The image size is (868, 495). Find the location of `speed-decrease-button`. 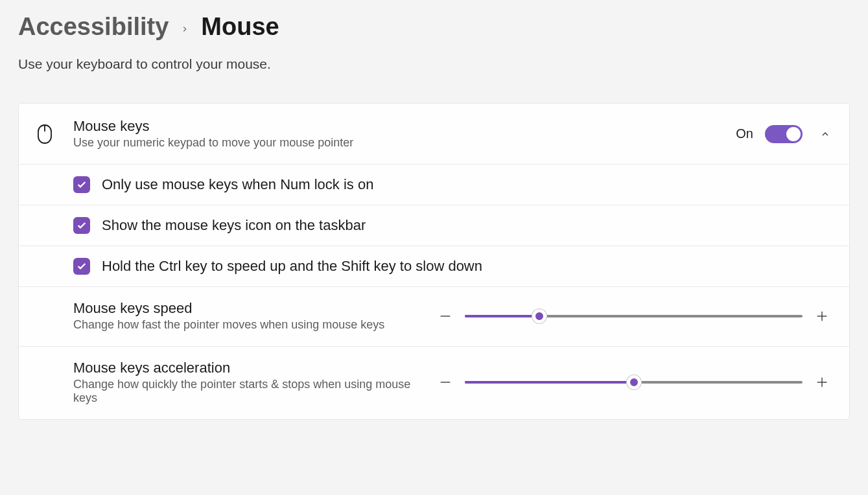

speed-decrease-button is located at coordinates (445, 316).